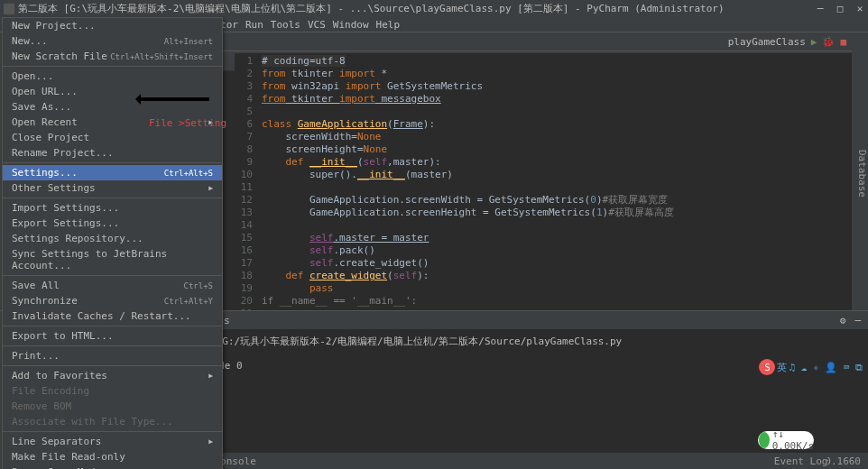  Describe the element at coordinates (840, 9) in the screenshot. I see `maximize-button: □` at that location.